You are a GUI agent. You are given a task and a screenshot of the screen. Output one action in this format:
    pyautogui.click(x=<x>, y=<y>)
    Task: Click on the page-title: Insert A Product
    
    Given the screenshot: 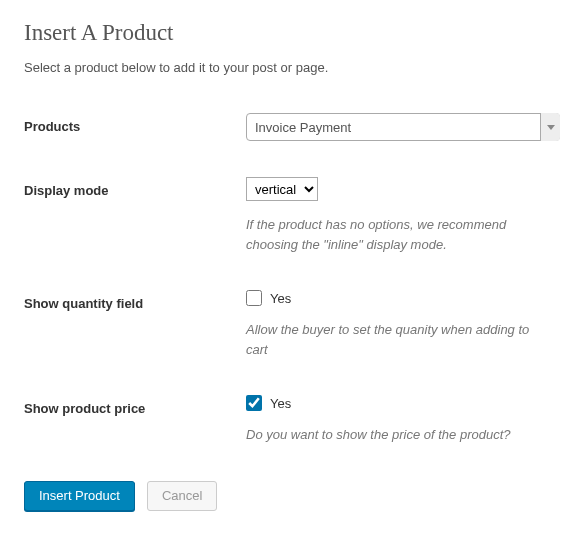 What is the action you would take?
    pyautogui.click(x=292, y=33)
    